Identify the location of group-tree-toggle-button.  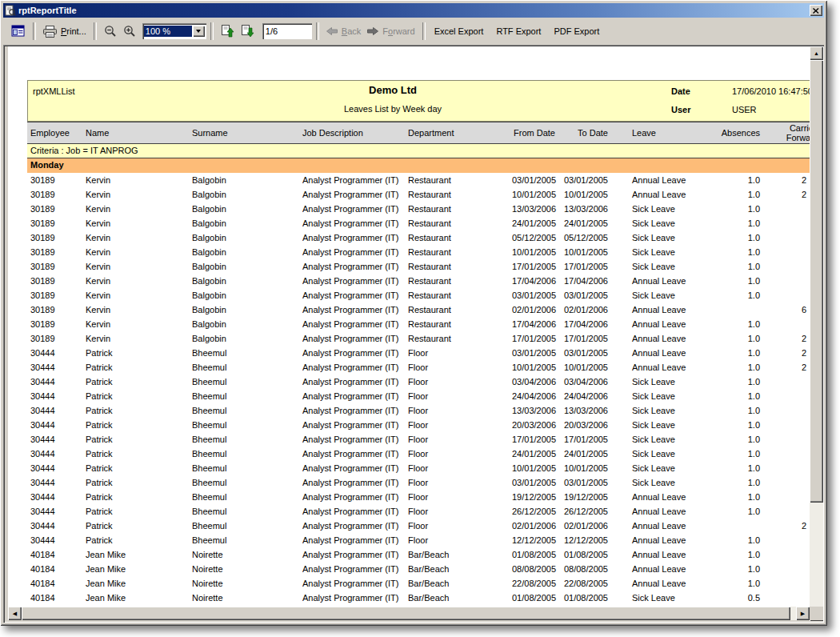
(18, 31).